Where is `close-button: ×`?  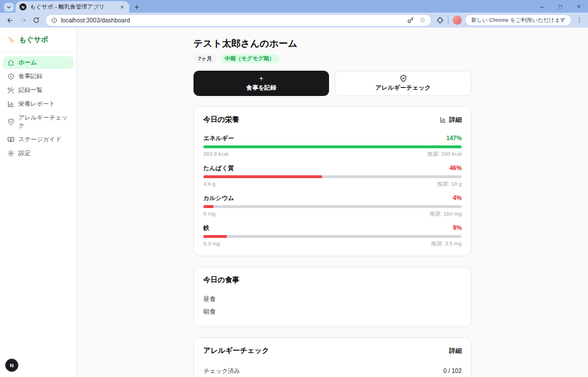 close-button: × is located at coordinates (579, 6).